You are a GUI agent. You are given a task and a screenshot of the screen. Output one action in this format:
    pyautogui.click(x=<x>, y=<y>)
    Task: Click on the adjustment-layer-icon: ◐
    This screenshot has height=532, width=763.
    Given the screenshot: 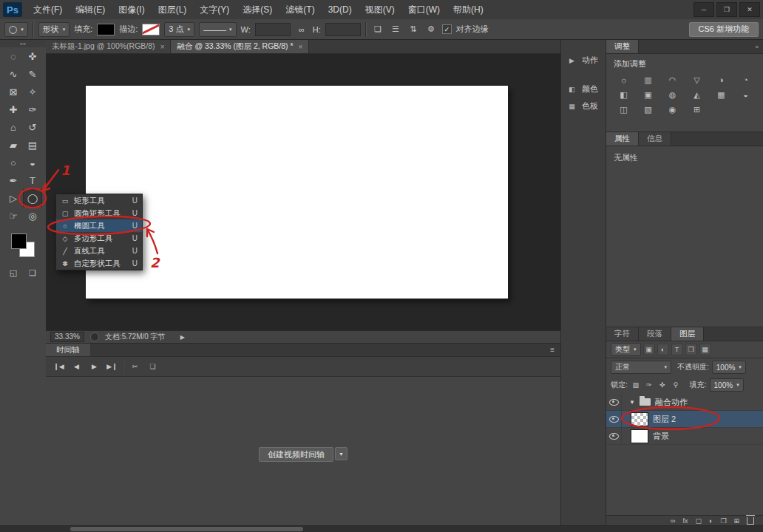 What is the action you would take?
    pyautogui.click(x=711, y=521)
    